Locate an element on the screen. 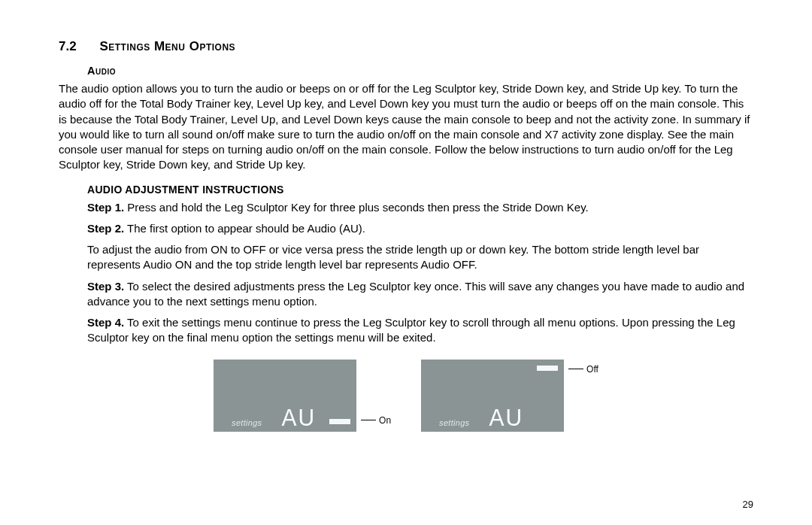 The image size is (812, 525). step-text: The first option to appear should be Aud… is located at coordinates (245, 229).